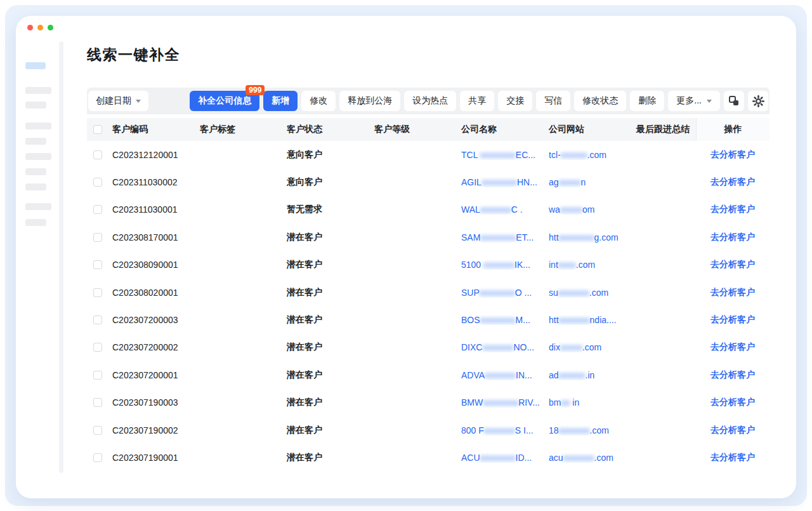 This screenshot has height=511, width=812. What do you see at coordinates (156, 209) in the screenshot?
I see `customer-code: C202311030001` at bounding box center [156, 209].